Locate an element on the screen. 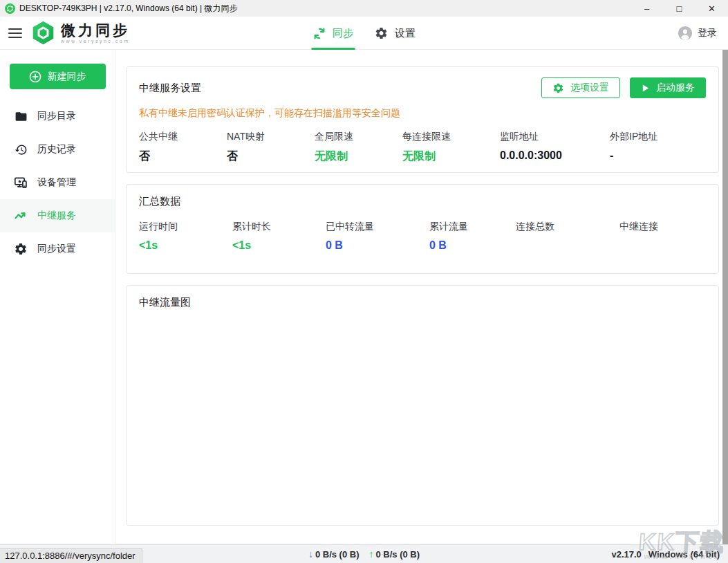 The width and height of the screenshot is (728, 563). upload-stats: ↑ 0 B/s (0 B) is located at coordinates (395, 554).